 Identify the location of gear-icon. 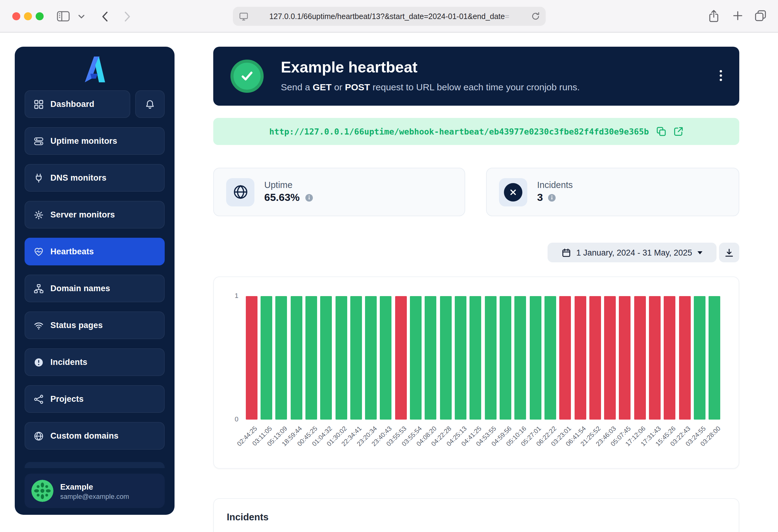
(39, 215).